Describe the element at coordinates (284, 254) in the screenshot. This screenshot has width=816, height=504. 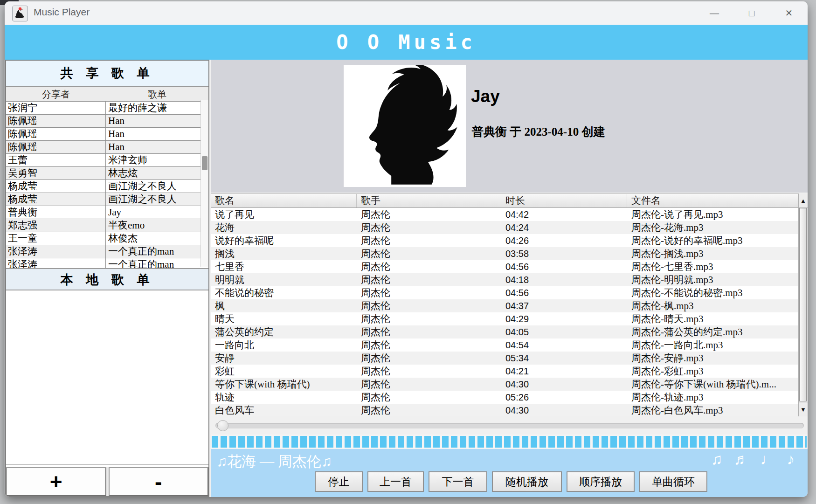
I see `song-name-cell: 搁浅` at that location.